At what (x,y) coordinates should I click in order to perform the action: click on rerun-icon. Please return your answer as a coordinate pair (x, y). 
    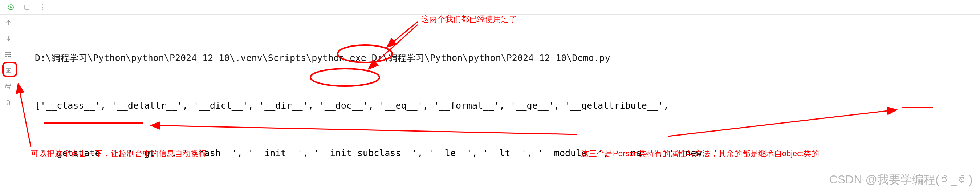
    Looking at the image, I should click on (11, 8).